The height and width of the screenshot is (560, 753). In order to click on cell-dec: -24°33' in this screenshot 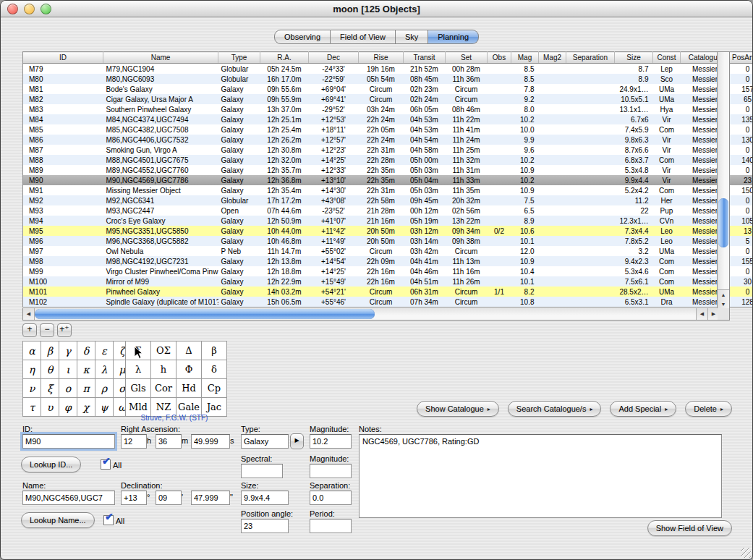, I will do `click(334, 69)`.